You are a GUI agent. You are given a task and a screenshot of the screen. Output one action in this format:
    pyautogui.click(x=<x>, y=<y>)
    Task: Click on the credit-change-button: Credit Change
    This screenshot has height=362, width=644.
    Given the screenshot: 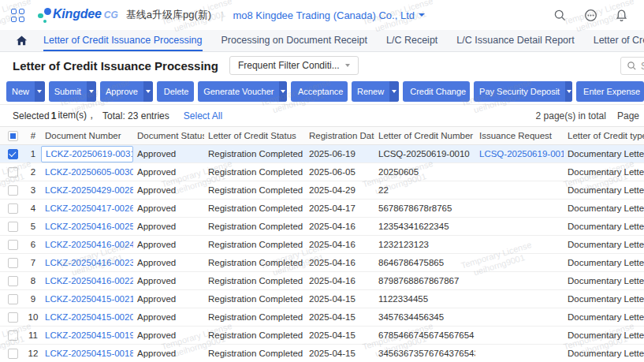 What is the action you would take?
    pyautogui.click(x=437, y=91)
    